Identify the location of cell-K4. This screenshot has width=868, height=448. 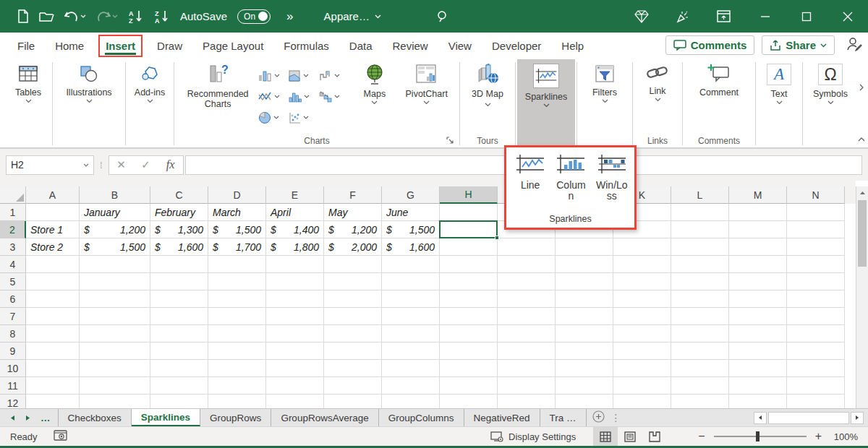
(642, 264).